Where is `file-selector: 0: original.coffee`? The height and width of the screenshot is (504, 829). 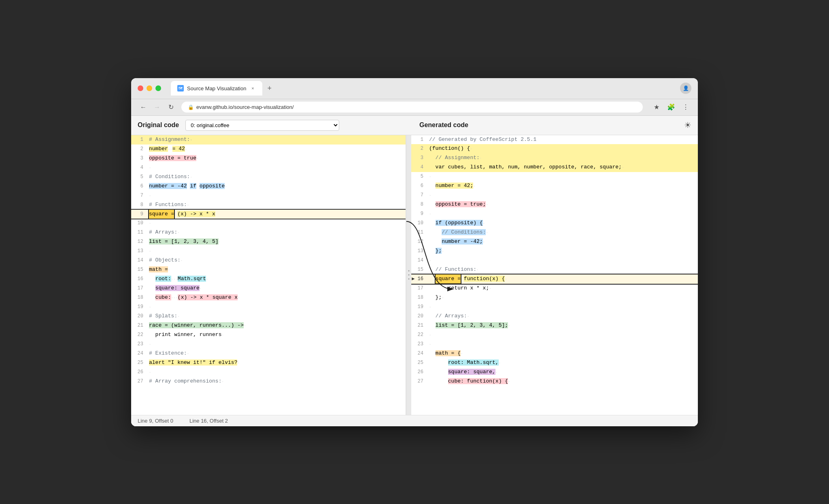
file-selector: 0: original.coffee is located at coordinates (262, 125).